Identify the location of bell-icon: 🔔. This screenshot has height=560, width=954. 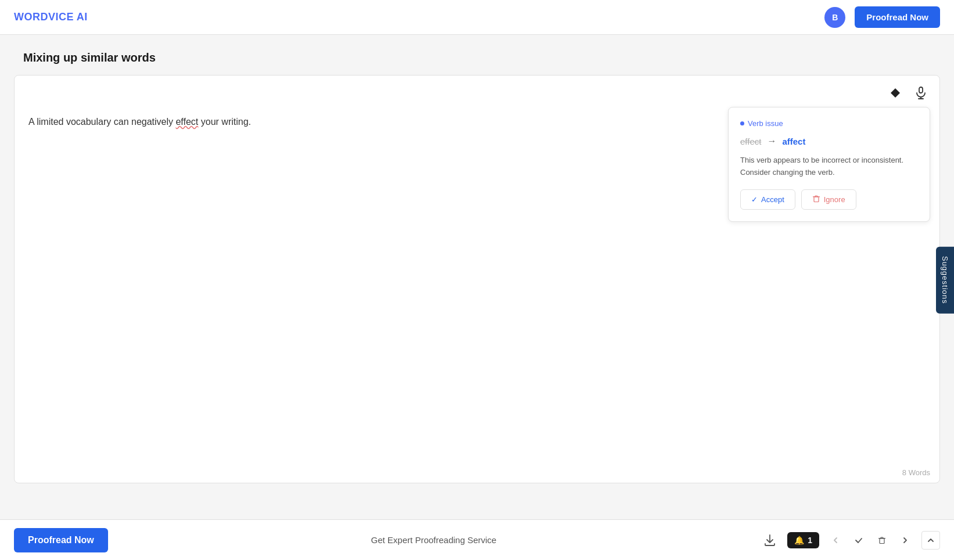
(799, 540).